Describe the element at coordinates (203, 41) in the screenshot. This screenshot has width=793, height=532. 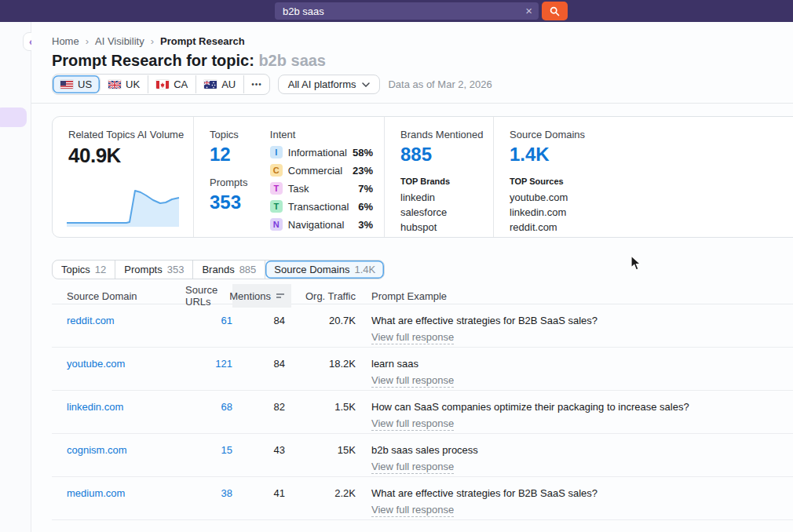
I see `breadcrumb-current: Prompt Research` at that location.